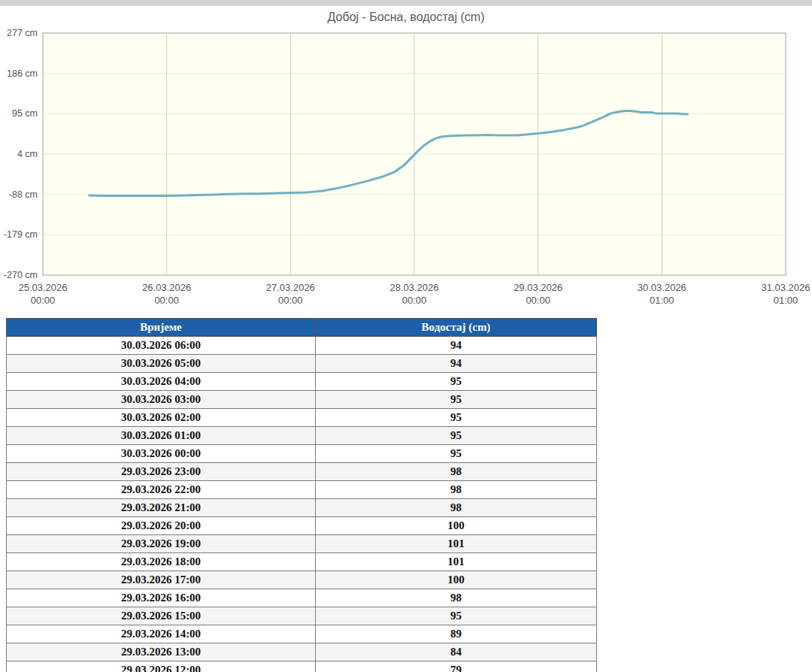  What do you see at coordinates (161, 454) in the screenshot?
I see `table-cell-time: 30.03.2026 00:00` at bounding box center [161, 454].